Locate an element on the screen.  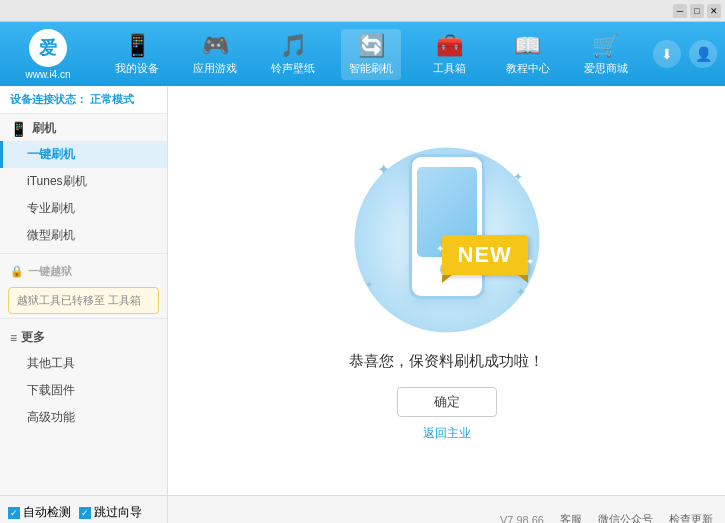
sparkle-br: ✦ is located at coordinates (521, 292).